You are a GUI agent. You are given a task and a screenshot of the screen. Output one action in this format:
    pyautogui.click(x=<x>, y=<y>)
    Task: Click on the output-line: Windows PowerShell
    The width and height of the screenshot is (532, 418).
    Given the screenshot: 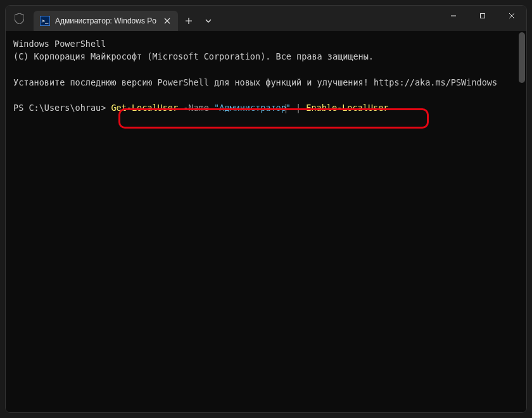 What is the action you would take?
    pyautogui.click(x=266, y=44)
    